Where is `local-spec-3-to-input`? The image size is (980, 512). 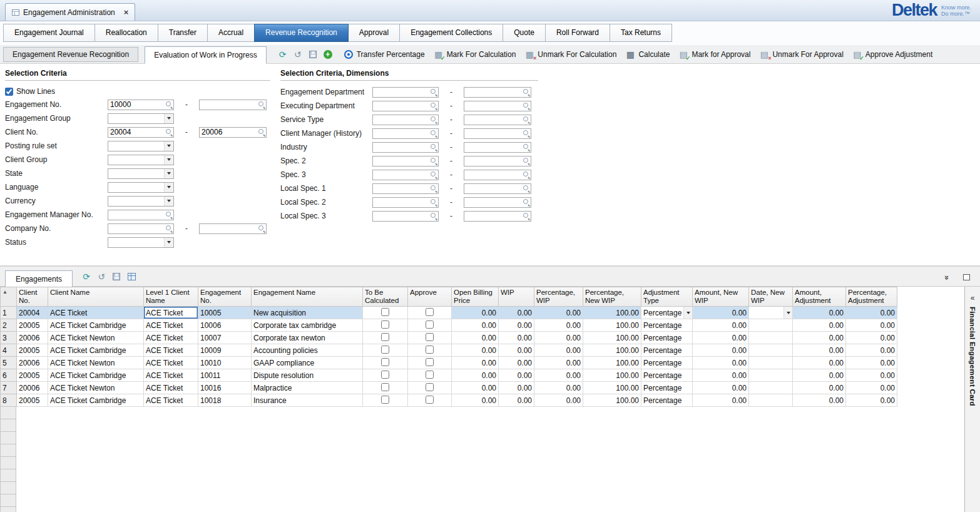
local-spec-3-to-input is located at coordinates (498, 217).